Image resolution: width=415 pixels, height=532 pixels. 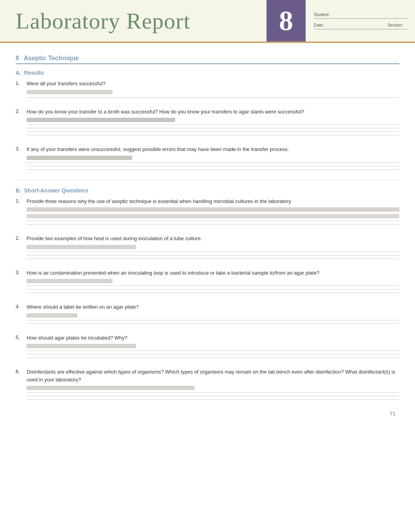 I want to click on answer-b5-filled, so click(x=81, y=346).